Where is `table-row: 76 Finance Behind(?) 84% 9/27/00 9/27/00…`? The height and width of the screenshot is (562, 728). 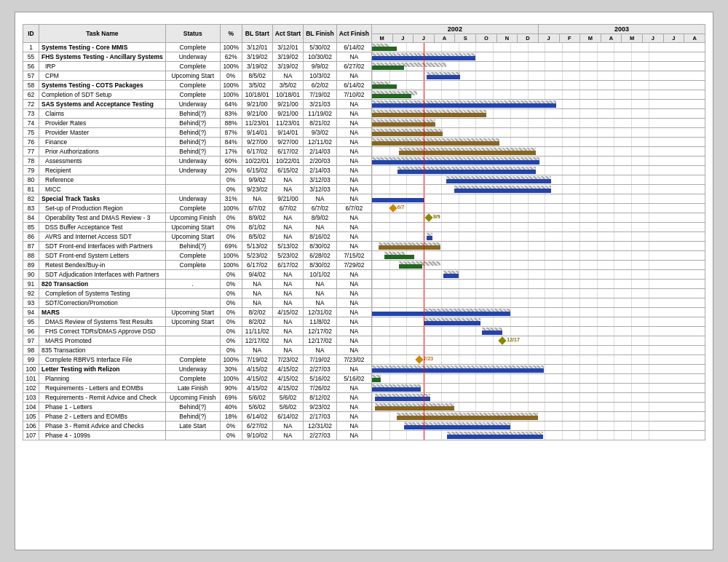 table-row: 76 Finance Behind(?) 84% 9/27/00 9/27/00… is located at coordinates (364, 143).